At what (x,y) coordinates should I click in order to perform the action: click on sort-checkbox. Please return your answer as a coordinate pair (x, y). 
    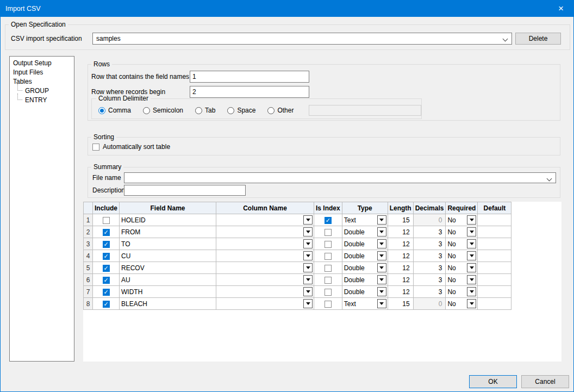
    Looking at the image, I should click on (96, 147).